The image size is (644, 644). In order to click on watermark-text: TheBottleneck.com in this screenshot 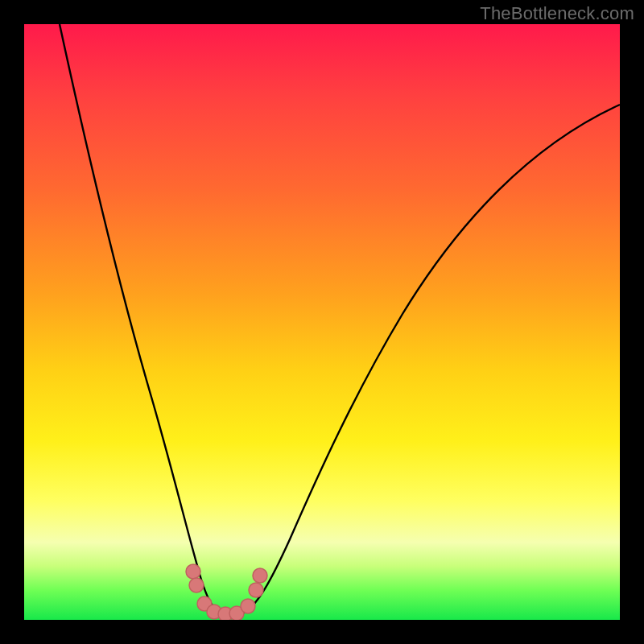, I will do `click(557, 14)`.